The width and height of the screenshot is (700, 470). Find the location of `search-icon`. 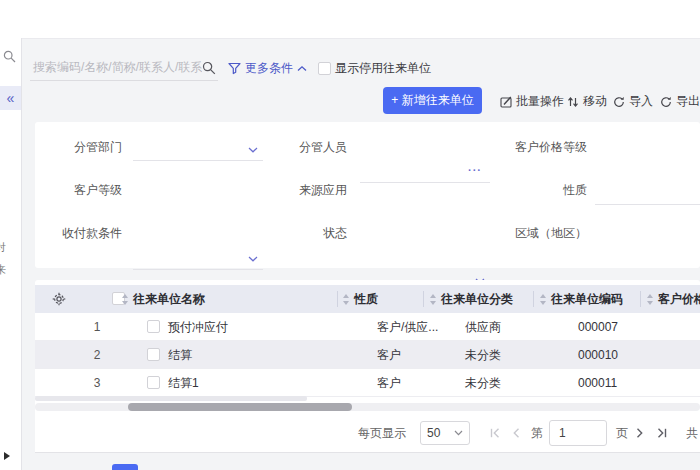

search-icon is located at coordinates (210, 68).